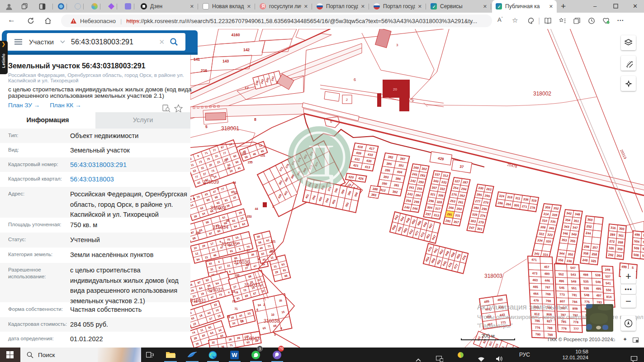 Image resolution: width=644 pixels, height=362 pixels. Describe the element at coordinates (586, 253) in the screenshot. I see `svg-text: 358` at that location.